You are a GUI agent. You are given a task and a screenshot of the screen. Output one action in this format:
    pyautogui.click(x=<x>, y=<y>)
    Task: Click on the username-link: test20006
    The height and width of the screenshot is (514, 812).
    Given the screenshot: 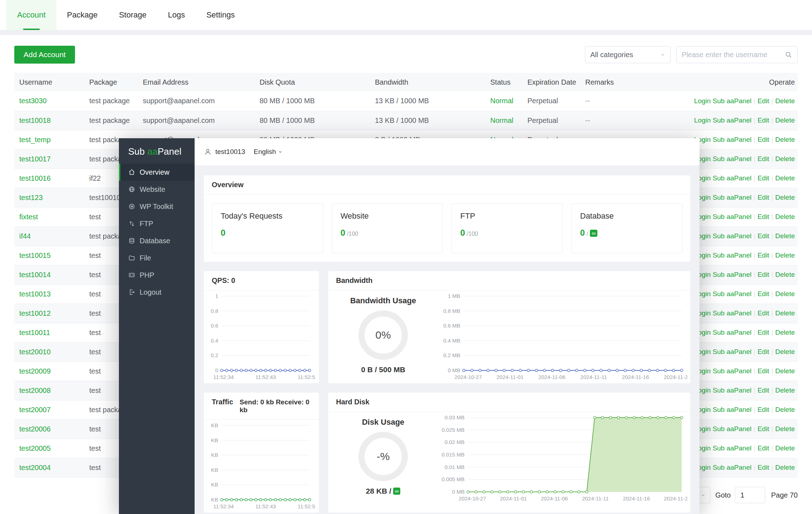 What is the action you would take?
    pyautogui.click(x=35, y=429)
    